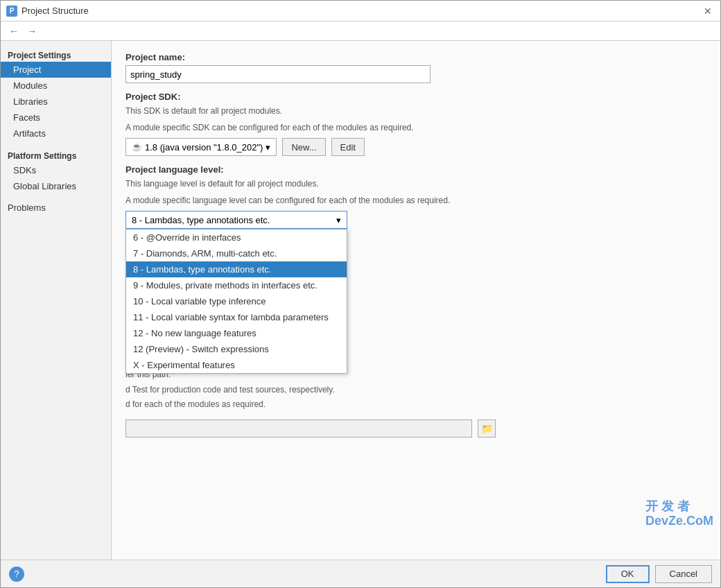 This screenshot has height=588, width=721. I want to click on sidebar-separator, so click(55, 144).